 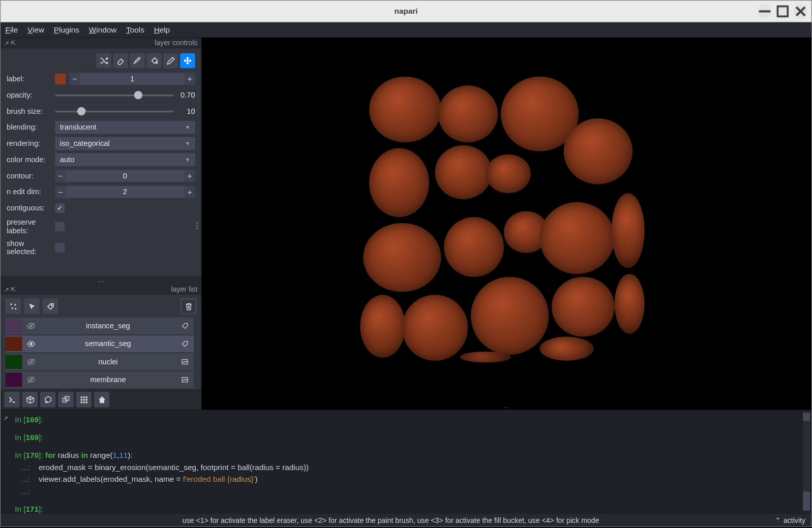 I want to click on fill-tool, so click(x=154, y=61).